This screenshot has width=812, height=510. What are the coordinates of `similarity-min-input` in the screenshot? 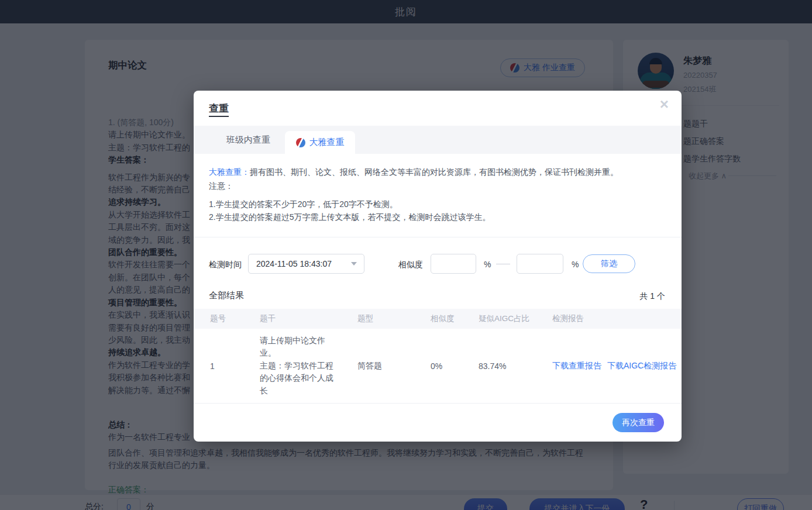 It's located at (453, 264).